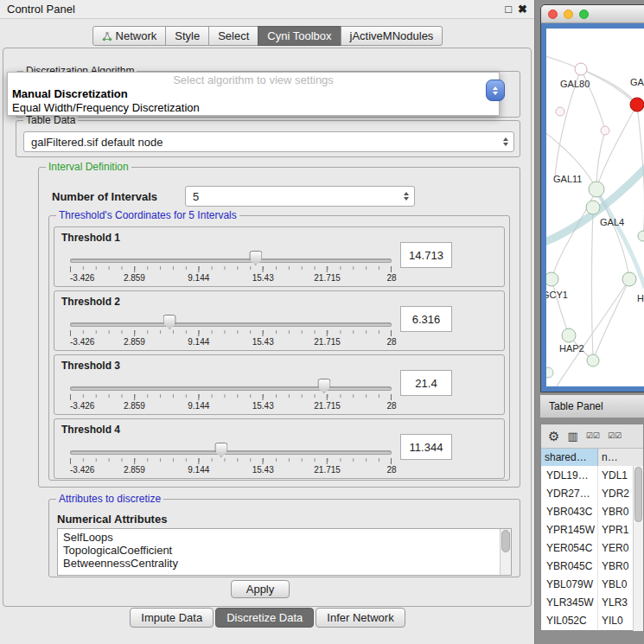 Image resolution: width=644 pixels, height=644 pixels. What do you see at coordinates (570, 621) in the screenshot?
I see `table-cell: YIL052C` at bounding box center [570, 621].